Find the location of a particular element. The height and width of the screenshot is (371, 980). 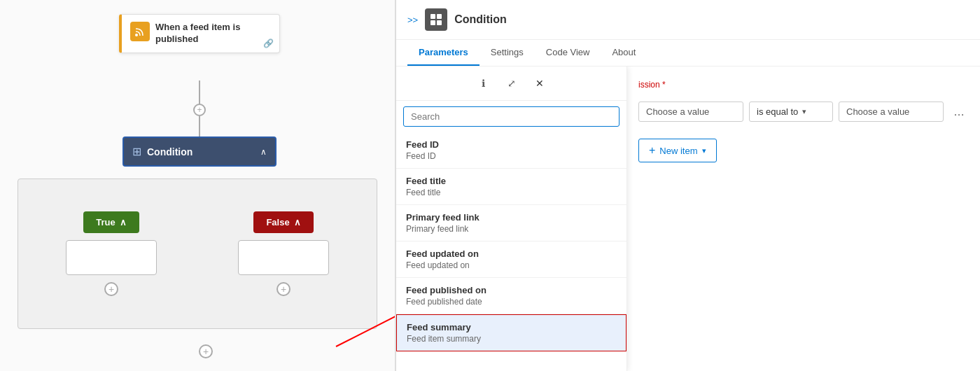

false-branch: False ∧ + is located at coordinates (284, 253).